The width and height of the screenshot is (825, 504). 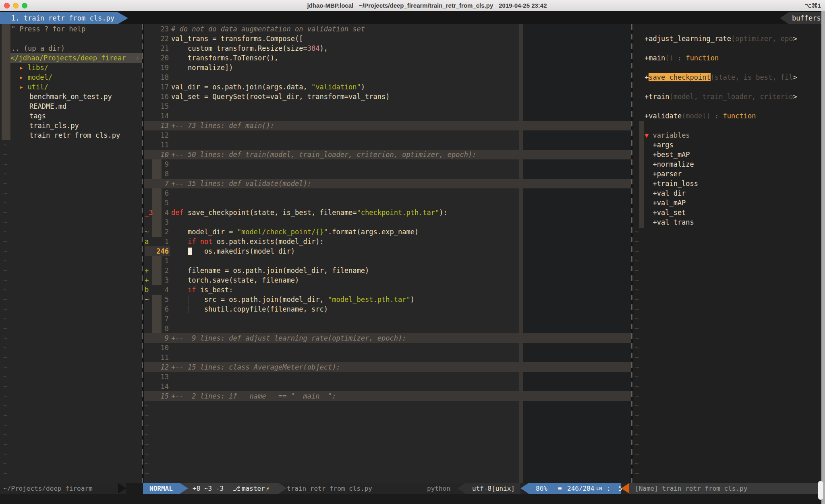 What do you see at coordinates (388, 155) in the screenshot?
I see `fold-line: 10+-- 50 lines: def train(model, train_l…` at bounding box center [388, 155].